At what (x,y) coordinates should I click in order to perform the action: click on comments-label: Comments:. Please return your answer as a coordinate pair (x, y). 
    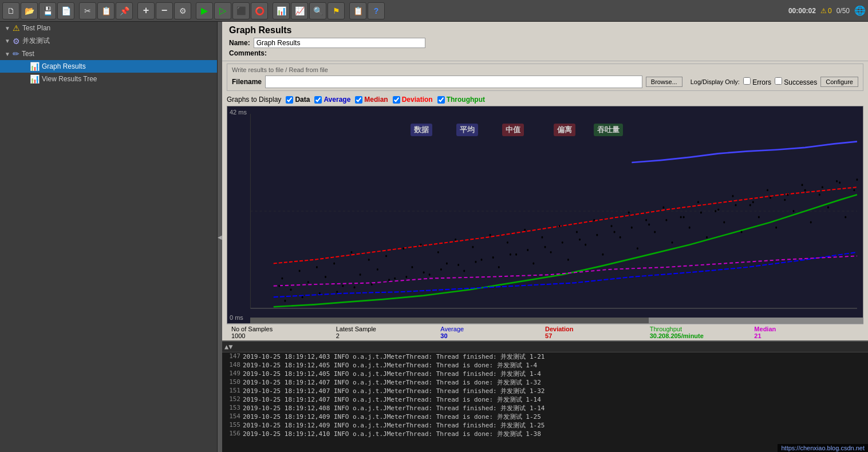
    Looking at the image, I should click on (248, 53).